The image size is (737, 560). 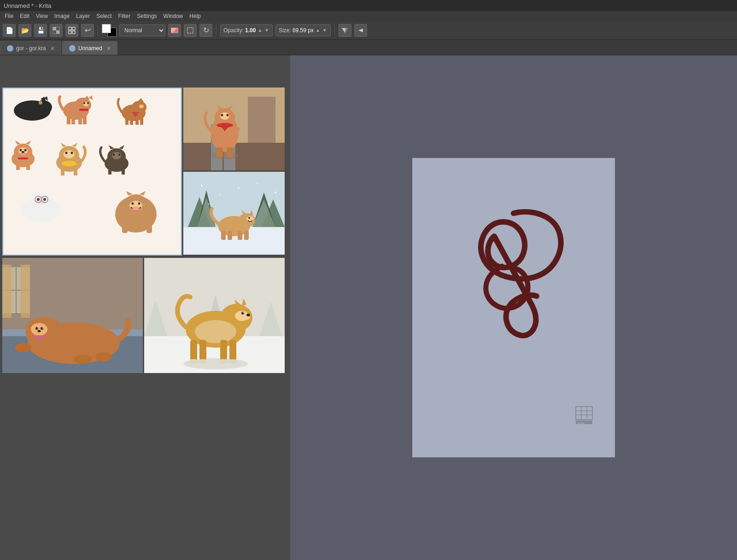 I want to click on tab-unnamed-close: ×, so click(x=109, y=48).